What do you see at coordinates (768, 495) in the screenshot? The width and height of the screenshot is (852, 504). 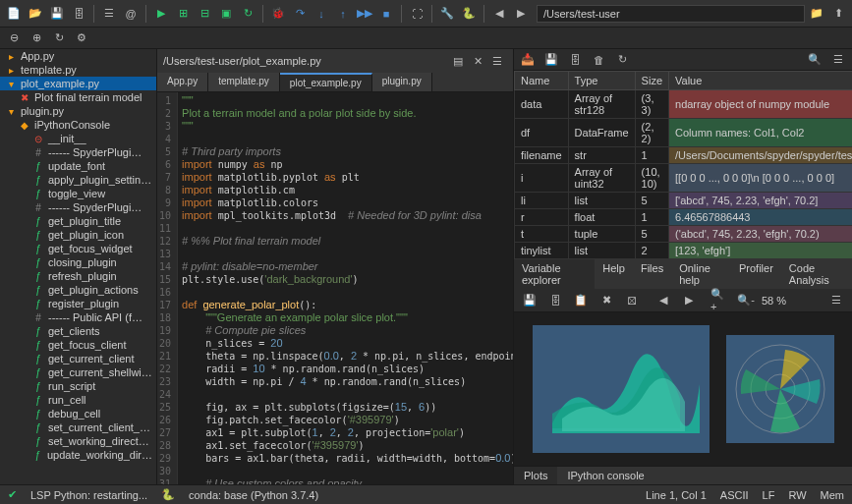 I see `eol: LF` at bounding box center [768, 495].